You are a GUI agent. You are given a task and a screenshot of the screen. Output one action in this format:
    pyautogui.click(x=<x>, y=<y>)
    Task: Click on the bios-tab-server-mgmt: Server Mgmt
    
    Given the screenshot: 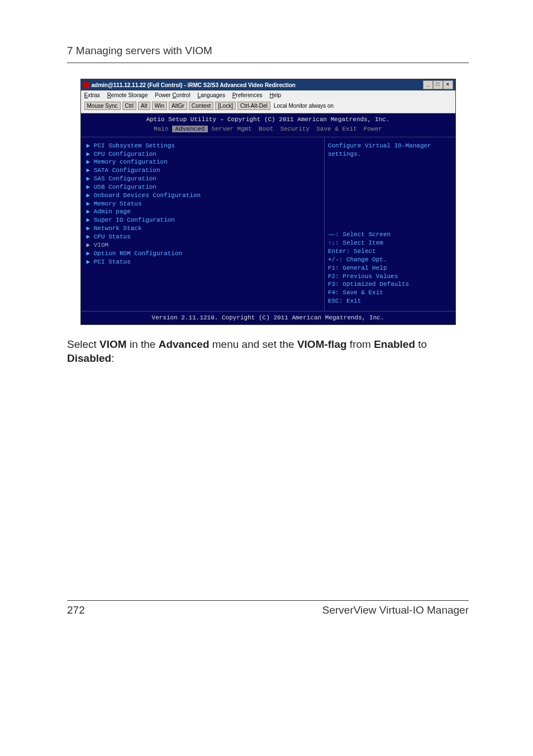 What is the action you would take?
    pyautogui.click(x=231, y=129)
    